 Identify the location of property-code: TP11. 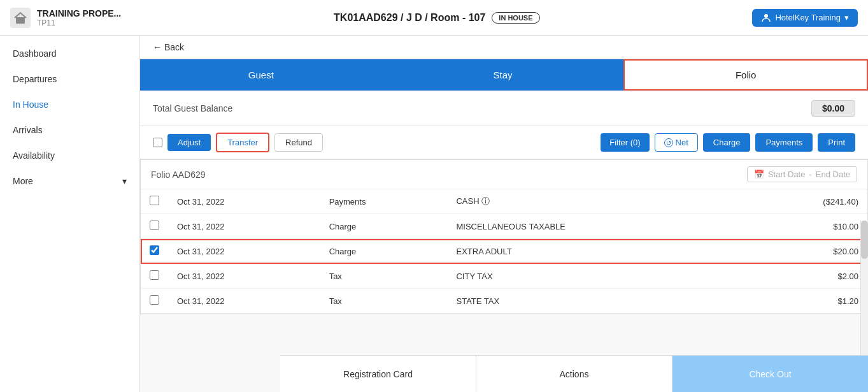
(79, 23).